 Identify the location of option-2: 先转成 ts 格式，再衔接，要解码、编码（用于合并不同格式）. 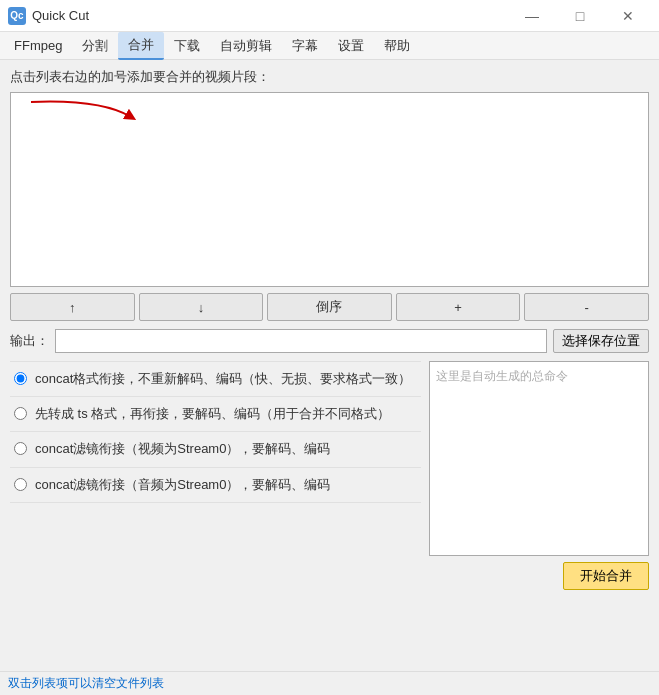
(216, 414).